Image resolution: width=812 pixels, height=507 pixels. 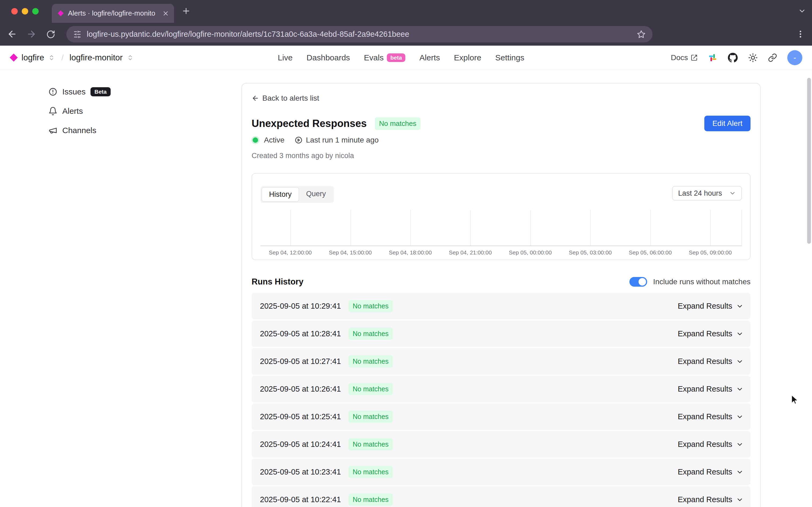 I want to click on runs-history-header: Runs History Include runs without matche…, so click(x=501, y=282).